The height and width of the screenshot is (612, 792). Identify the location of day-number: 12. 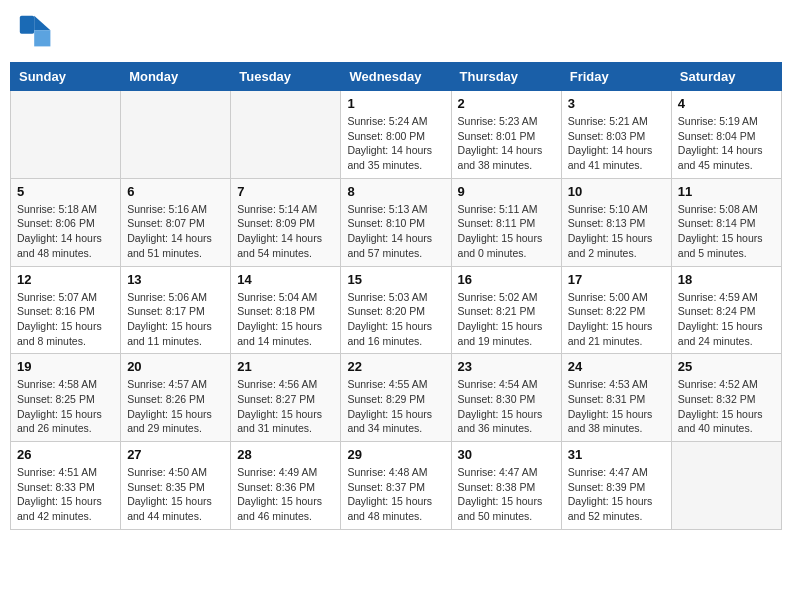
(66, 280).